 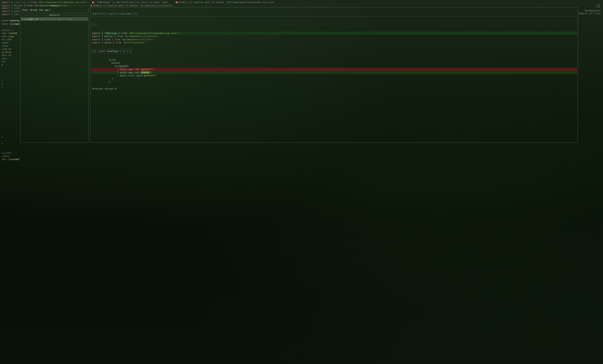 I want to click on background-code-line: <p>Show, so click(x=10, y=52).